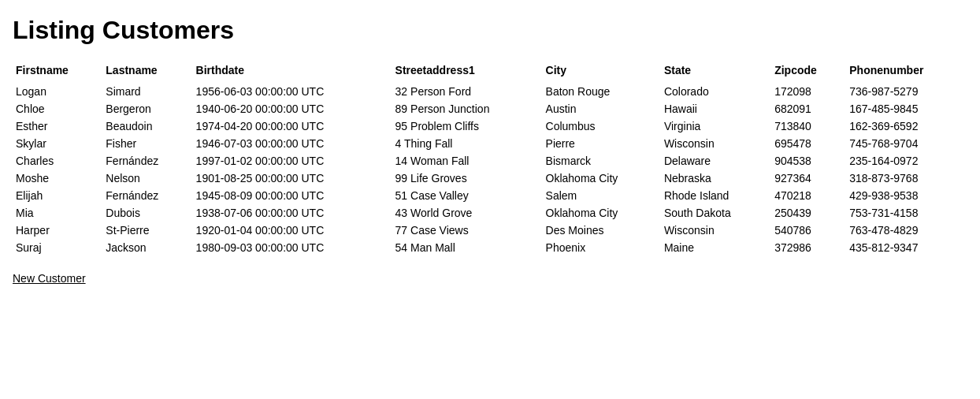  What do you see at coordinates (602, 126) in the screenshot?
I see `cell-city: Columbus` at bounding box center [602, 126].